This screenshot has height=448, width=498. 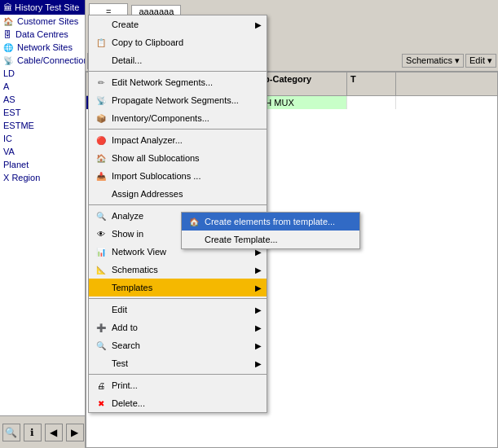 I want to click on search-bottom-btn: 🔍, so click(x=11, y=433).